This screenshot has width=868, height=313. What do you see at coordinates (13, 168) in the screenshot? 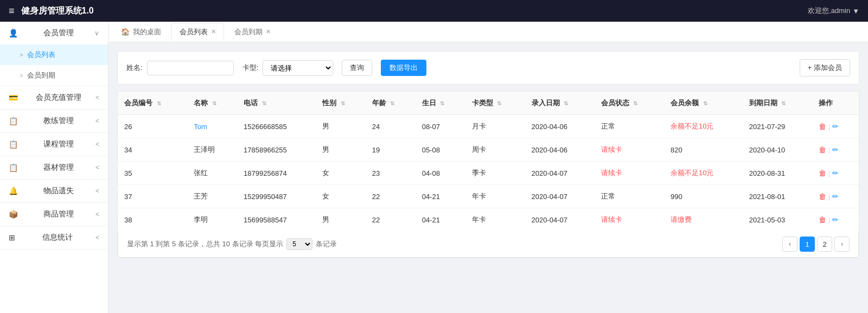
I see `equipment-icon: 📋` at bounding box center [13, 168].